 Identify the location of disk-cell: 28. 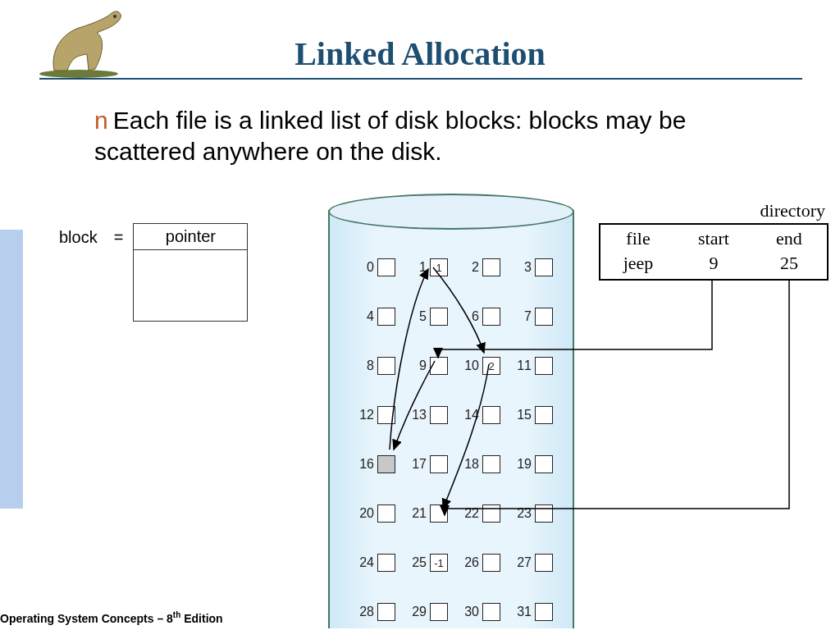
(371, 609).